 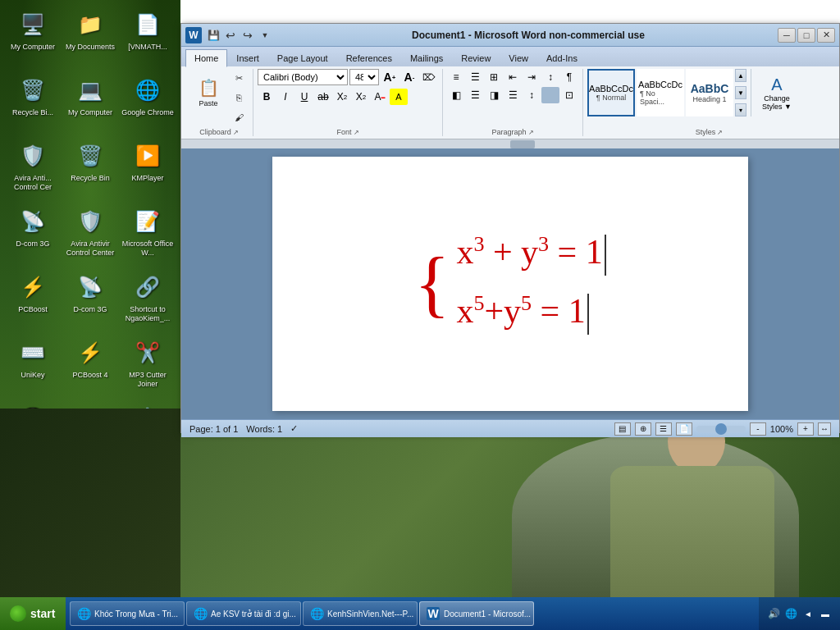 I want to click on tray-arrow-icon: ◄, so click(x=808, y=614).